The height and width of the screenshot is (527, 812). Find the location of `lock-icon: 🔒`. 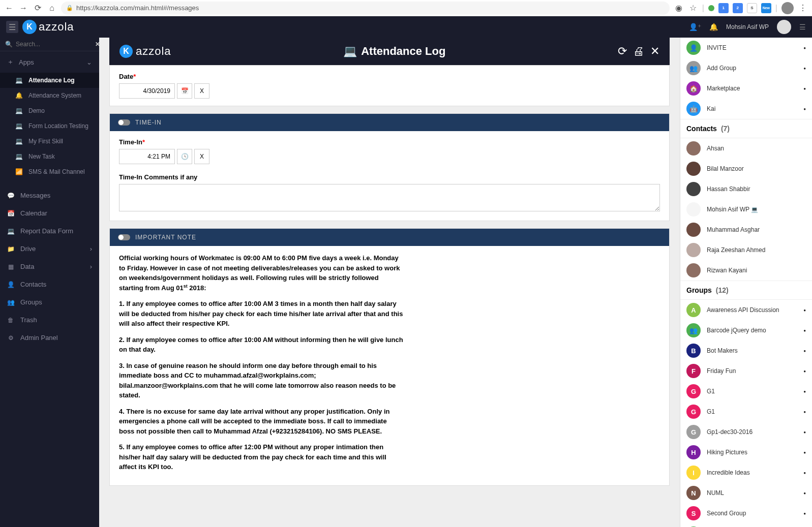

lock-icon: 🔒 is located at coordinates (70, 8).